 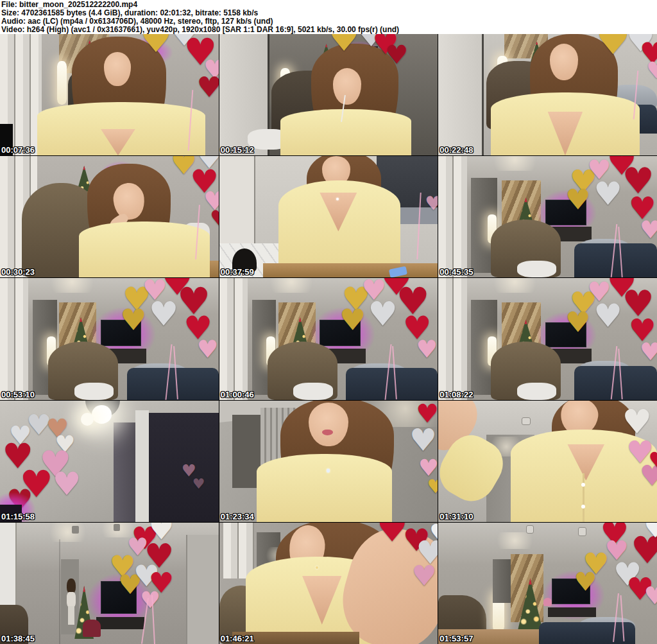 What do you see at coordinates (548, 583) in the screenshot?
I see `video-thumbnail: ♥ ♥ ♥ ♥ ♥ ♥ ♥ ♥ ♥ 01:53:57` at bounding box center [548, 583].